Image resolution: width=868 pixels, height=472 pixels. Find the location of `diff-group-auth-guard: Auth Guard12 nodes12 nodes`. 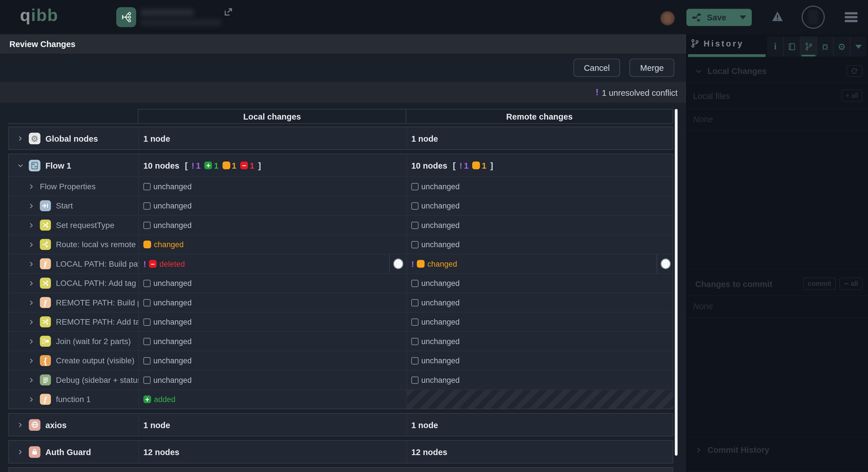

diff-group-auth-guard: Auth Guard12 nodes12 nodes is located at coordinates (341, 452).